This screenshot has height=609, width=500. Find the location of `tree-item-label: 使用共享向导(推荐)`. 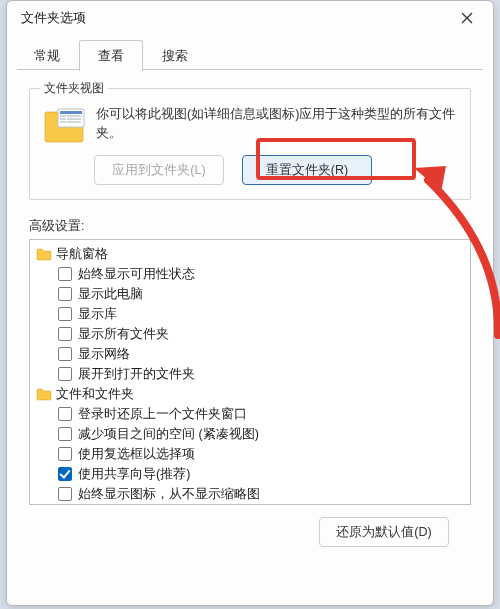

tree-item-label: 使用共享向导(推荐) is located at coordinates (134, 474).